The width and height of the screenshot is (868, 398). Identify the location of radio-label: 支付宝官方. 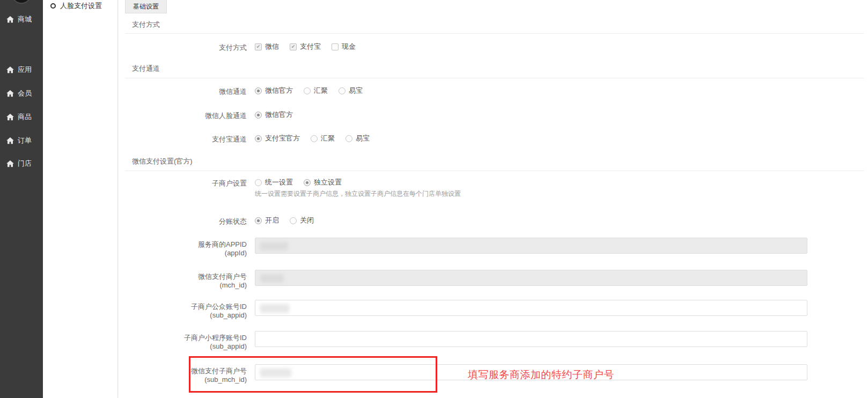
(282, 138).